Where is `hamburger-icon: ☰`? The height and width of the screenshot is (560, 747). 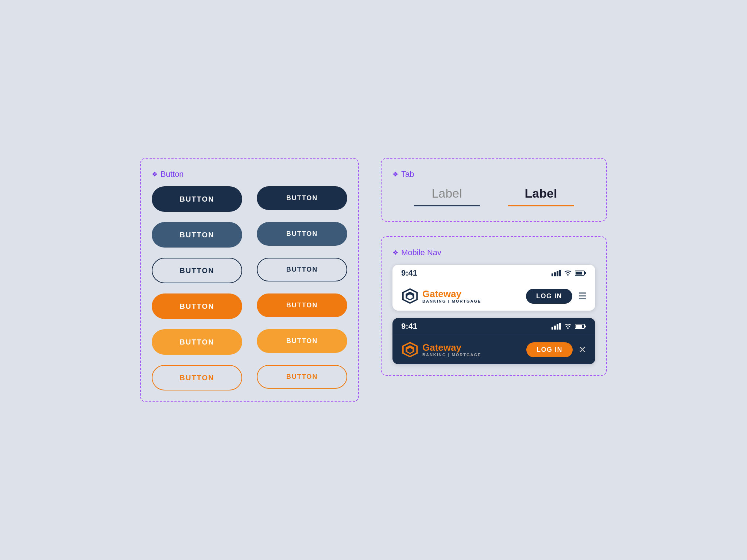 hamburger-icon: ☰ is located at coordinates (582, 296).